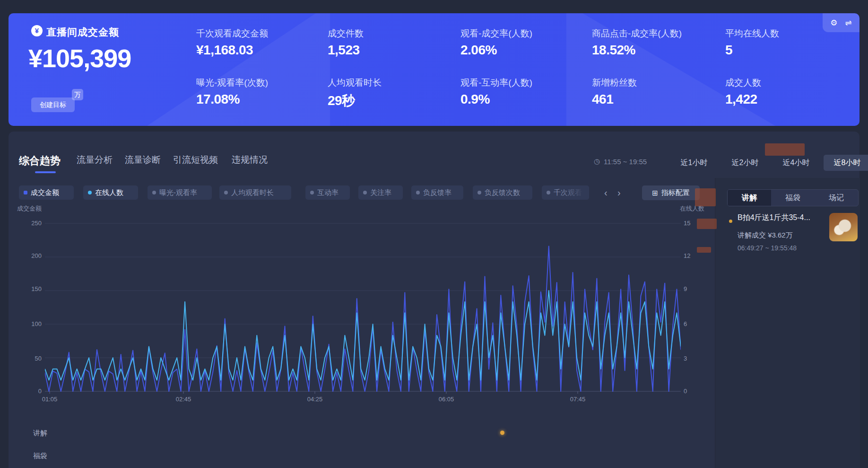  I want to click on tab-违规情况: 违规情况, so click(250, 160).